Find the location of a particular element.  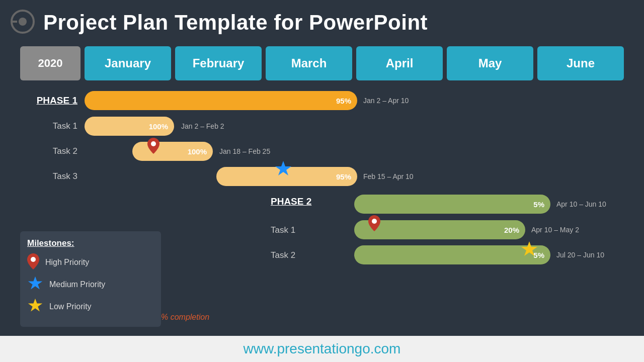

low-priority-icon is located at coordinates (35, 307).